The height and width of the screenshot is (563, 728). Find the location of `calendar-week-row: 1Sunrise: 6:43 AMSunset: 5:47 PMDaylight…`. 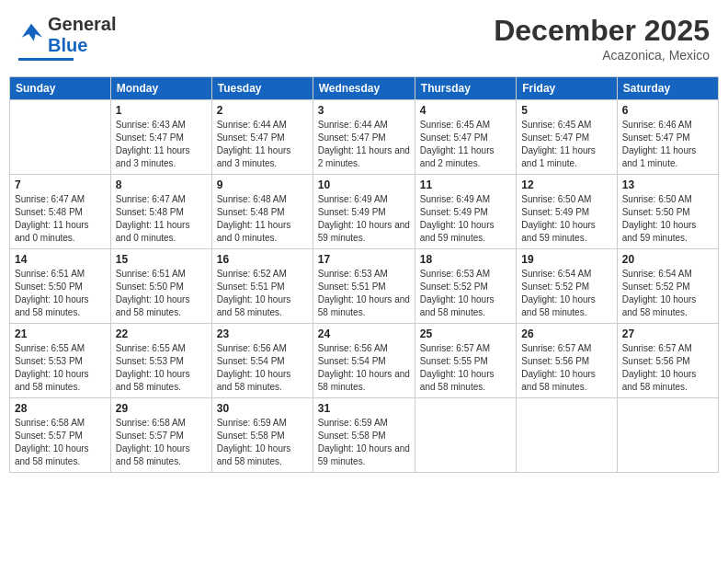

calendar-week-row: 1Sunrise: 6:43 AMSunset: 5:47 PMDaylight… is located at coordinates (364, 138).